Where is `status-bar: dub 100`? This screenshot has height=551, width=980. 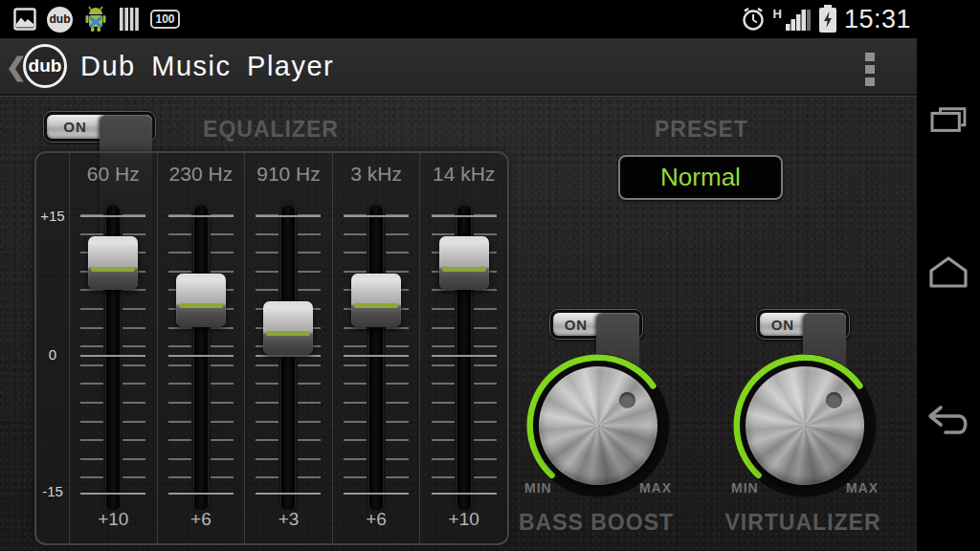 status-bar: dub 100 is located at coordinates (490, 19).